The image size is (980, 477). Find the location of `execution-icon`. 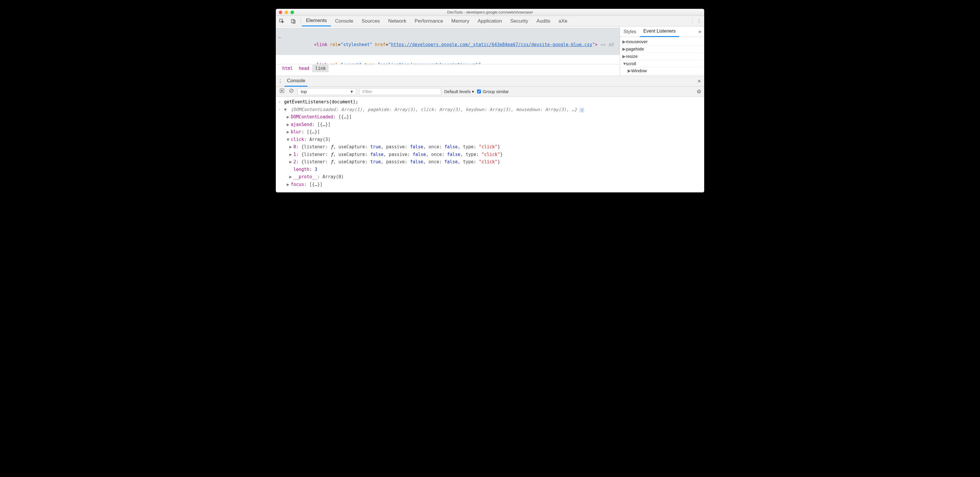

execution-icon is located at coordinates (282, 91).